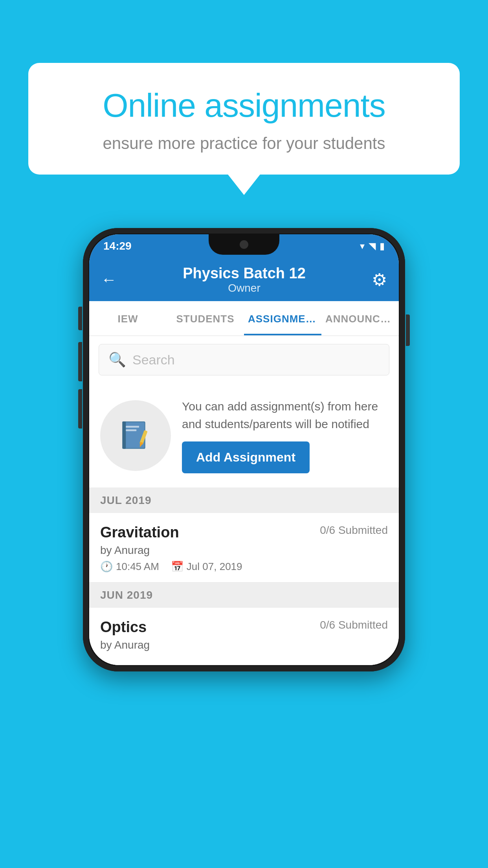 The height and width of the screenshot is (868, 488). What do you see at coordinates (244, 143) in the screenshot?
I see `speech-bubble-subtitle: ensure more practice for your students` at bounding box center [244, 143].